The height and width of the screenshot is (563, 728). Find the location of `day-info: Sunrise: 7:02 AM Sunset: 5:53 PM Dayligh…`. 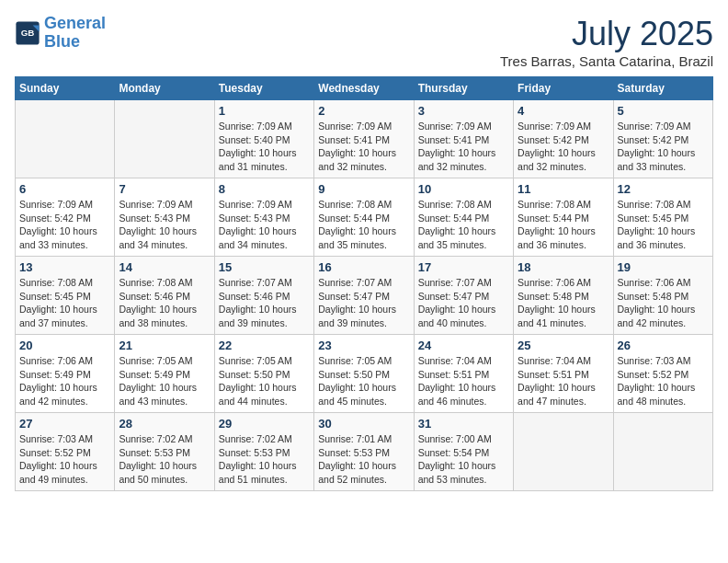

day-info: Sunrise: 7:02 AM Sunset: 5:53 PM Dayligh… is located at coordinates (164, 460).